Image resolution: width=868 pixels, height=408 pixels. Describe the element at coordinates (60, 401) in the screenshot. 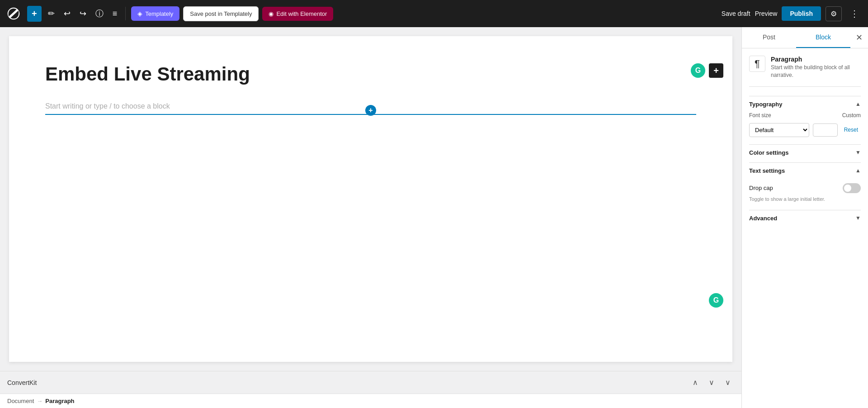

I see `breadcrumb-paragraph: Paragraph` at that location.